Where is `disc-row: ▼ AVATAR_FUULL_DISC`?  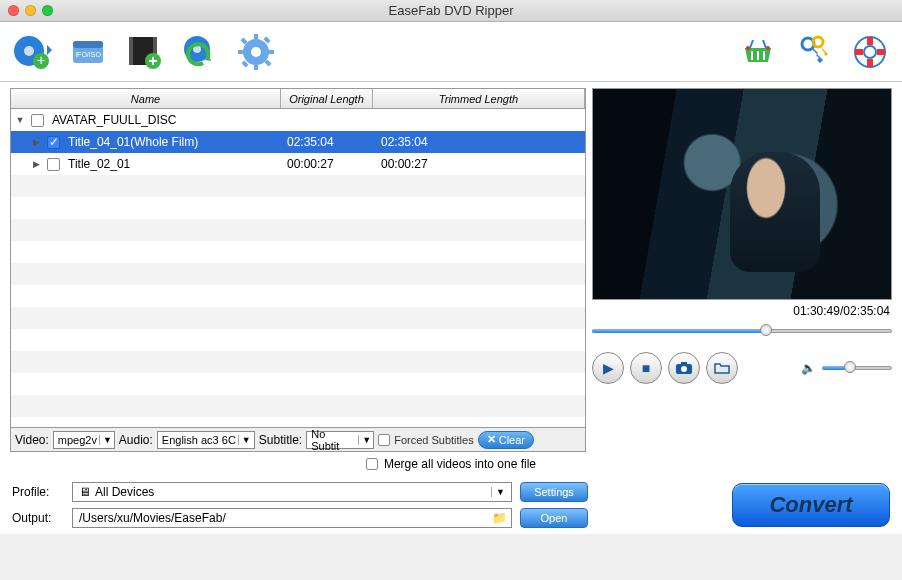
disc-row: ▼ AVATAR_FUULL_DISC is located at coordinates (298, 120).